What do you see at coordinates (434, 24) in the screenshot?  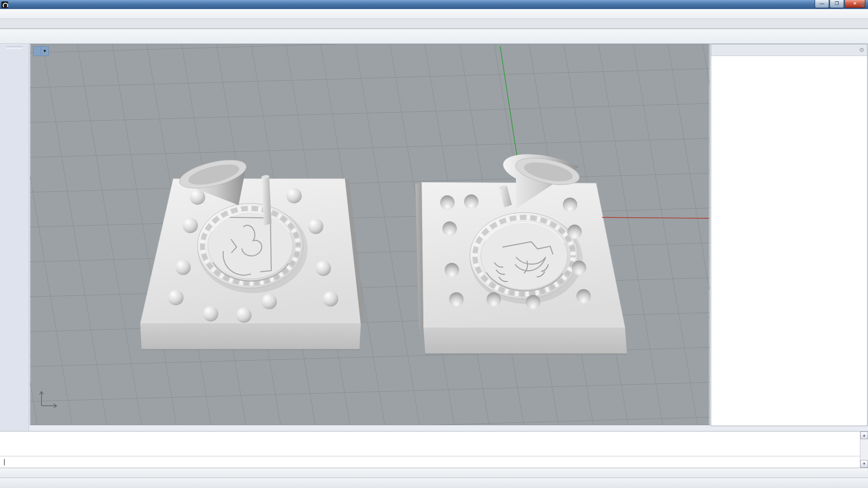 I see `toolbar-tab-strip` at bounding box center [434, 24].